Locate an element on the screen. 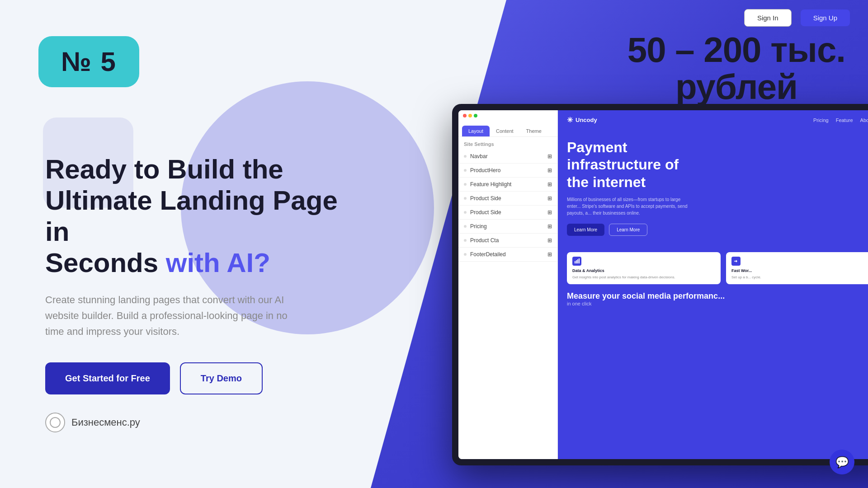 The width and height of the screenshot is (868, 488). panel-icon-productcta: ⊞ is located at coordinates (550, 240).